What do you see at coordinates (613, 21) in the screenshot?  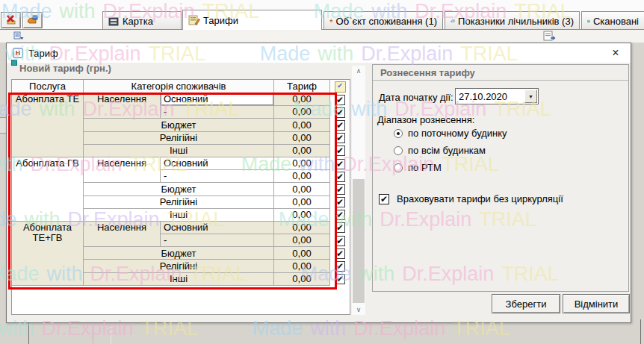 I see `tab-scanned: Скановані` at bounding box center [613, 21].